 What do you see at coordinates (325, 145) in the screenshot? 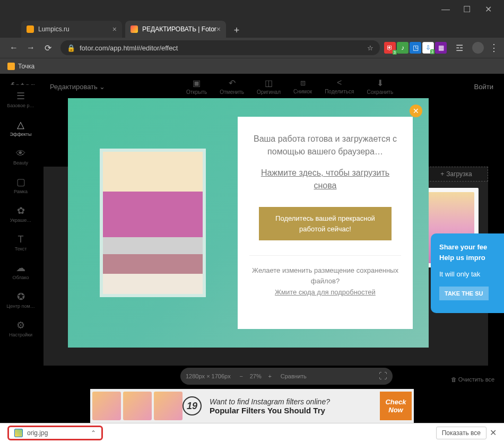
I see `modal-heading: Ваша работа готова и загружается с помощ…` at bounding box center [325, 145].